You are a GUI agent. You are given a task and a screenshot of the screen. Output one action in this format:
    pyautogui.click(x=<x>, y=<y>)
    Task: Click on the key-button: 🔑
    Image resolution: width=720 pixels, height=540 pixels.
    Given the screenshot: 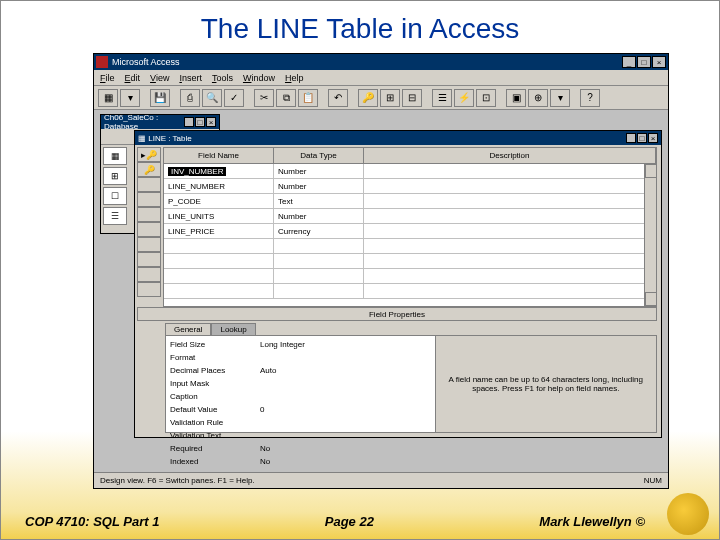 What is the action you would take?
    pyautogui.click(x=368, y=98)
    